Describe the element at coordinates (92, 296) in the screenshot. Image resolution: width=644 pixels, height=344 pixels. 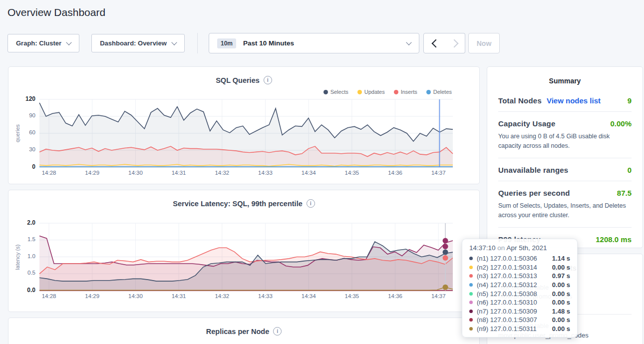
I see `x-tick-label: 14:29` at that location.